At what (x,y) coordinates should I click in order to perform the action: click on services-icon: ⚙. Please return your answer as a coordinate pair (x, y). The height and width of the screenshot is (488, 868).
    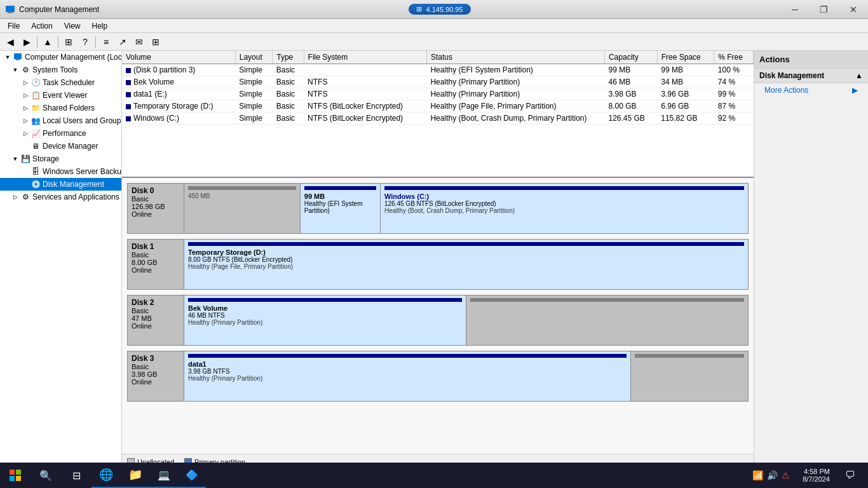
    Looking at the image, I should click on (25, 197).